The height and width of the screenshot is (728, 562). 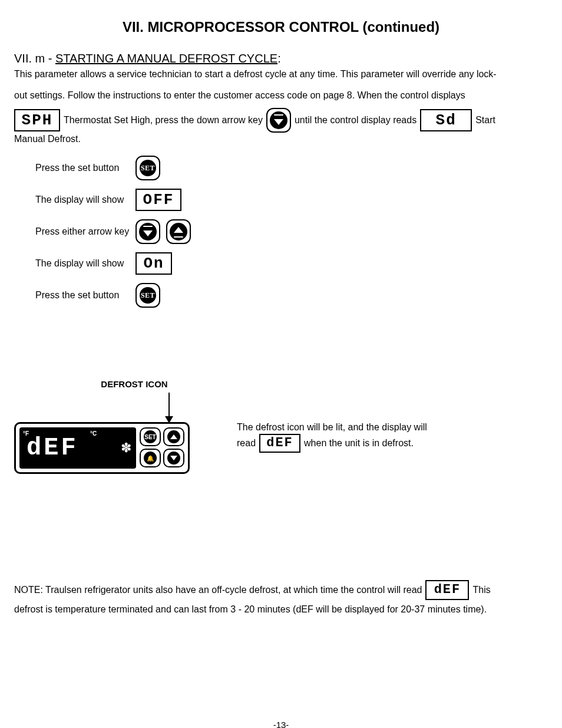 What do you see at coordinates (174, 458) in the screenshot?
I see `panel-down-button` at bounding box center [174, 458].